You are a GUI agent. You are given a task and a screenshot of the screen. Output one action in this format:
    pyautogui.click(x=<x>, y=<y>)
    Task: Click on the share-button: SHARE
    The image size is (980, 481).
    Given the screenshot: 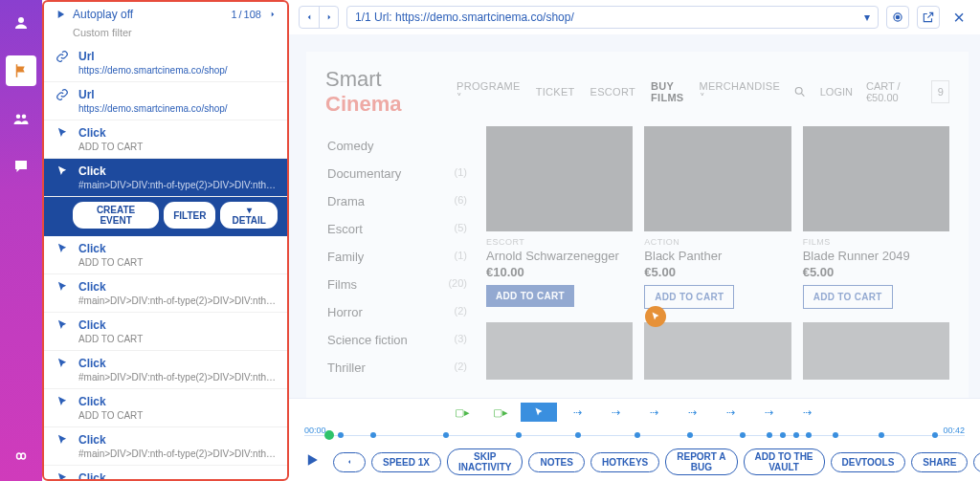 What is the action you would take?
    pyautogui.click(x=940, y=463)
    